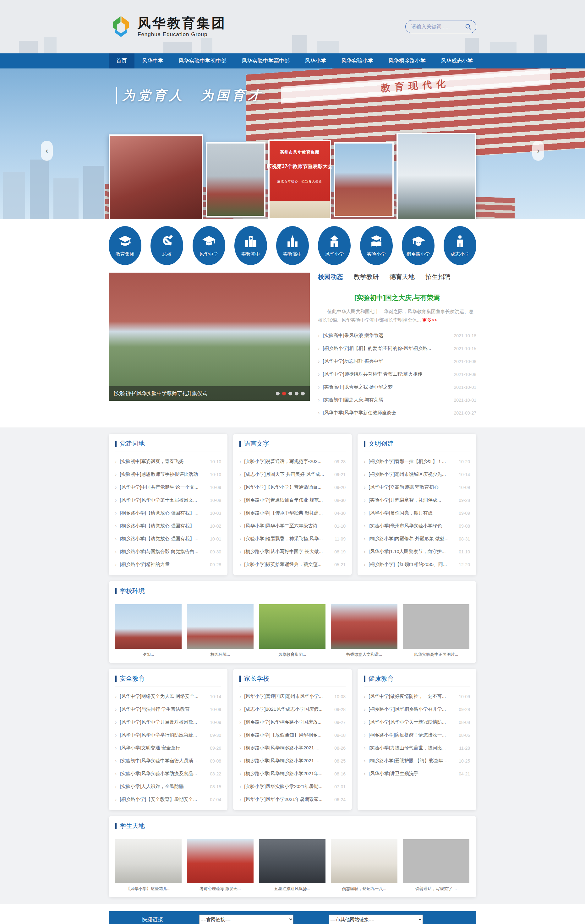  I want to click on shortcut-experimental-senior: 实验高中, so click(292, 246).